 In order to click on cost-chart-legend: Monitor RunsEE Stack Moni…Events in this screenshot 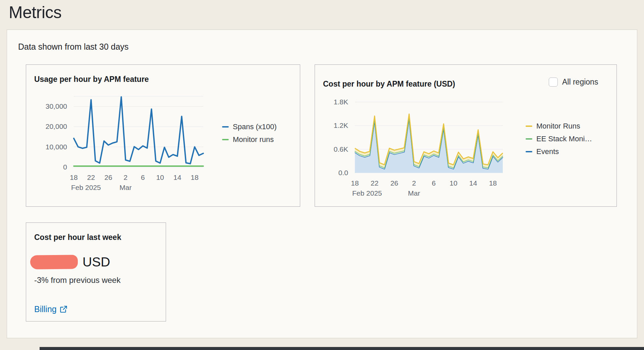, I will do `click(559, 139)`.